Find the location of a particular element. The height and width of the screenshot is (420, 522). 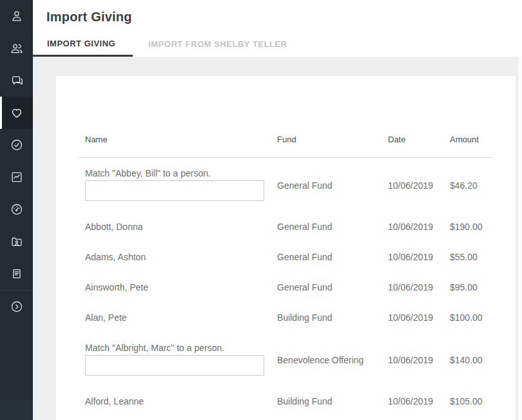

user-icon is located at coordinates (17, 16).